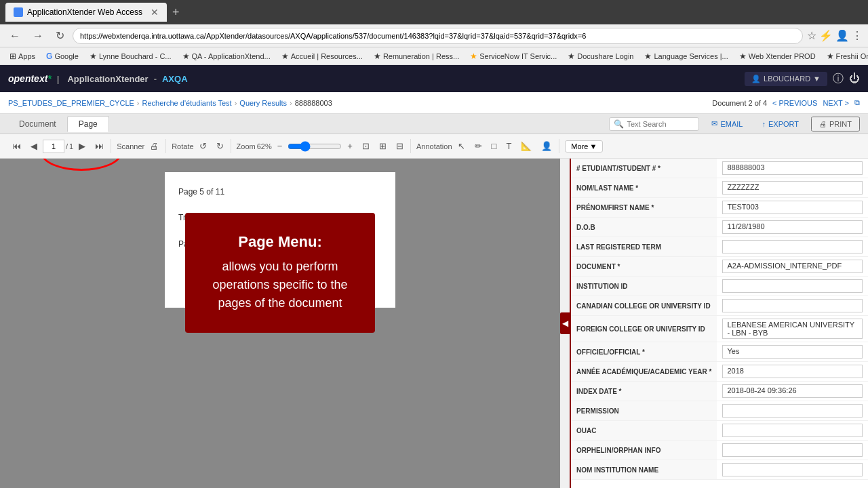  Describe the element at coordinates (795, 103) in the screenshot. I see `previous-doc-button: < PREVIOUS` at that location.